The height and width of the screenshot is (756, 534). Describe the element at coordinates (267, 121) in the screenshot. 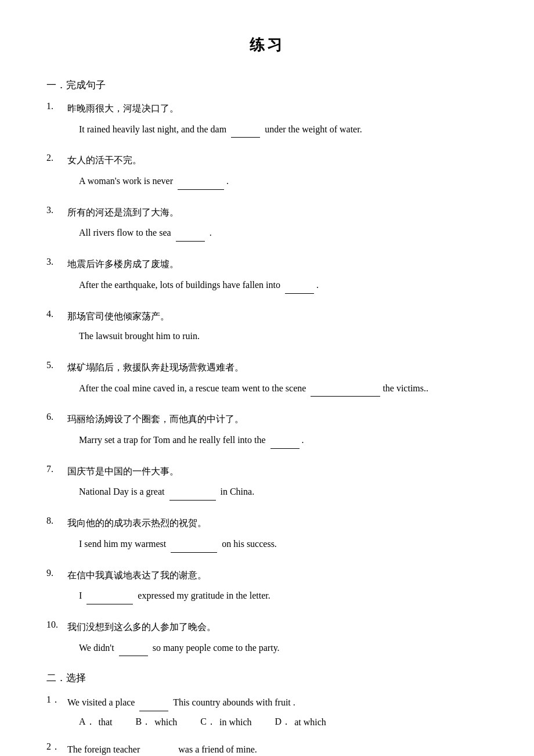

I see `table-row: 1. 昨晚雨很大，河堤决口了。 It rained heavily last n…` at that location.